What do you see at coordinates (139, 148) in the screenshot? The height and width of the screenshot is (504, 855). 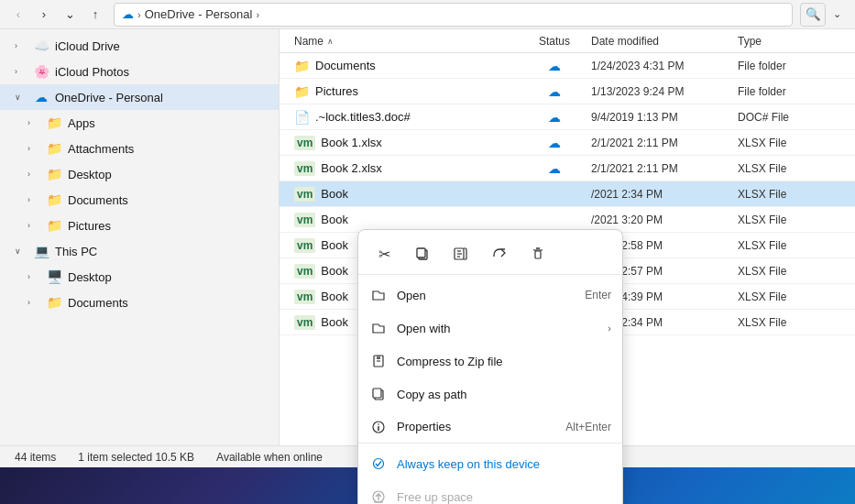 I see `sidebar-item-attachments: › 📁 Attachments` at bounding box center [139, 148].